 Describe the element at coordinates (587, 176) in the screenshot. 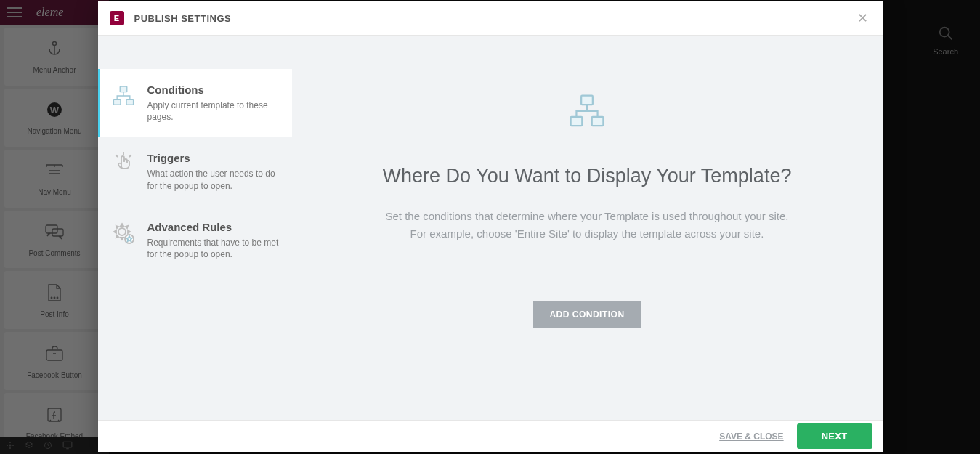

I see `content-title: Where Do You Want to Display Your Templa…` at that location.